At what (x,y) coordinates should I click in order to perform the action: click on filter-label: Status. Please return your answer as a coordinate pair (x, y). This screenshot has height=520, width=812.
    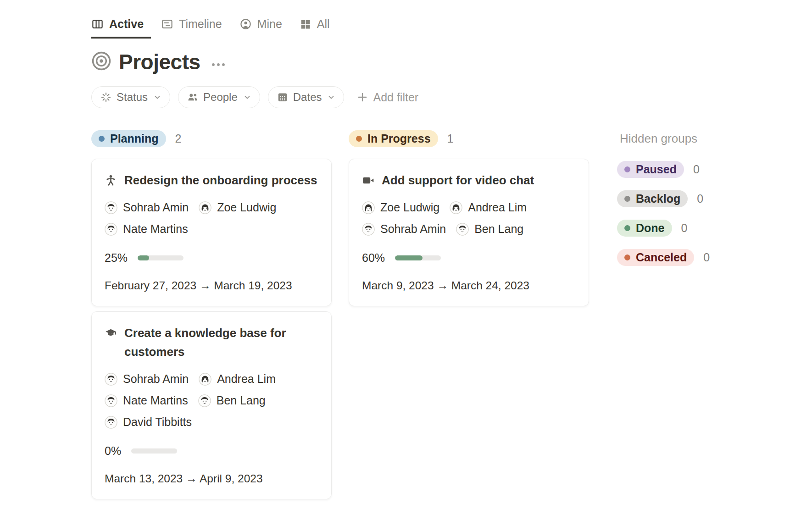
    Looking at the image, I should click on (132, 97).